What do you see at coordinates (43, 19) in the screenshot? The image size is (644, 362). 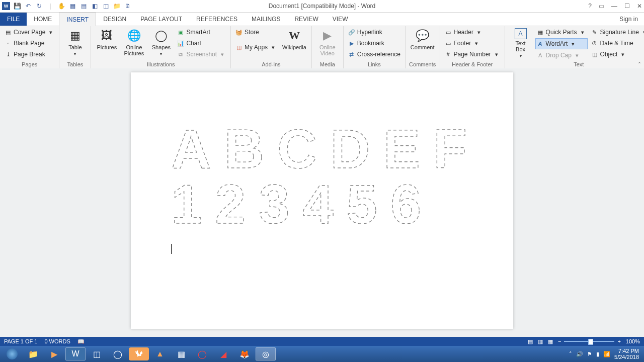 I see `tab-home: HOME` at bounding box center [43, 19].